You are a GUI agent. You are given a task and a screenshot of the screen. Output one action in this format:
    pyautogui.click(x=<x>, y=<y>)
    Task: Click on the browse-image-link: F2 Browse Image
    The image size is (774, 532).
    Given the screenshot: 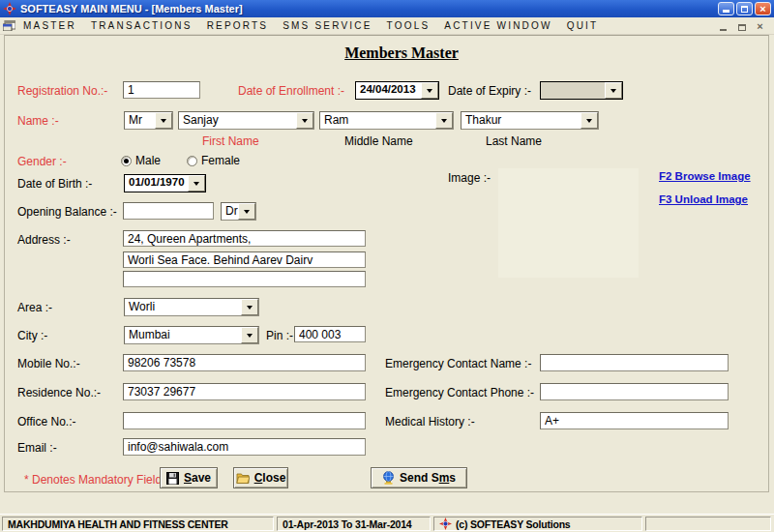 What is the action you would take?
    pyautogui.click(x=704, y=176)
    